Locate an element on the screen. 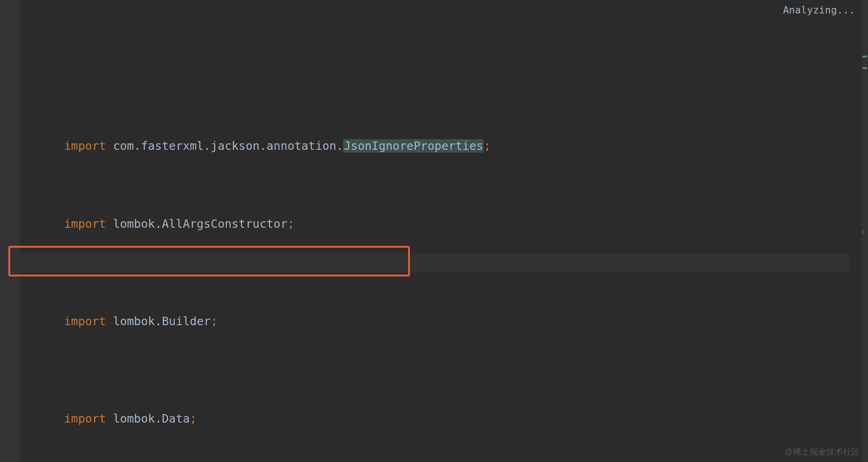 This screenshot has width=868, height=462. token-class-usage: JsonIgnoreProperties is located at coordinates (414, 146).